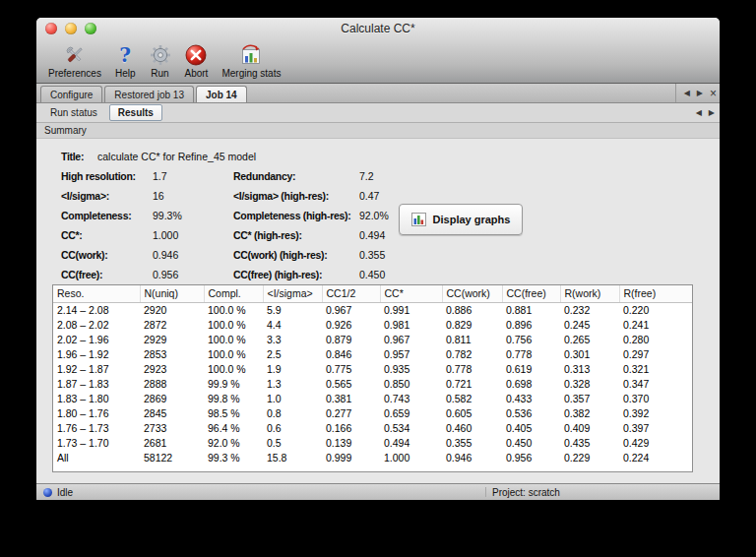  I want to click on bar-chart-icon, so click(419, 219).